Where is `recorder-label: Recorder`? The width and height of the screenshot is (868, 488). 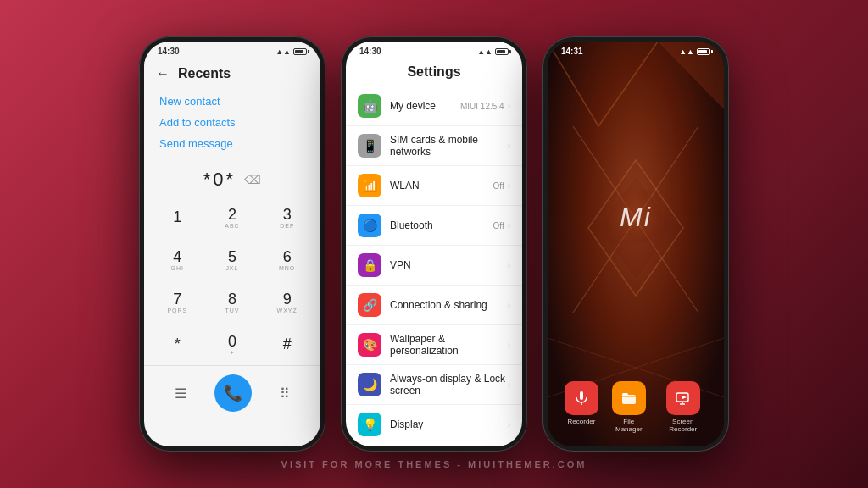 recorder-label: Recorder is located at coordinates (581, 422).